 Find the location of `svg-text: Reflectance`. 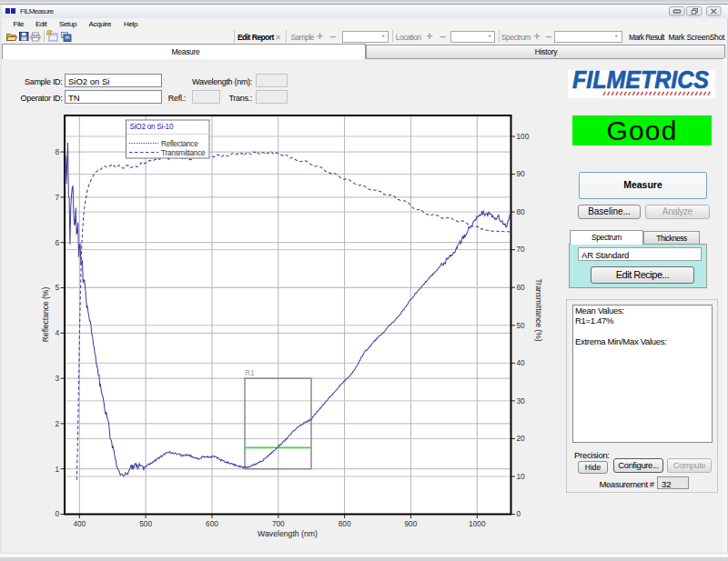

svg-text: Reflectance is located at coordinates (180, 144).